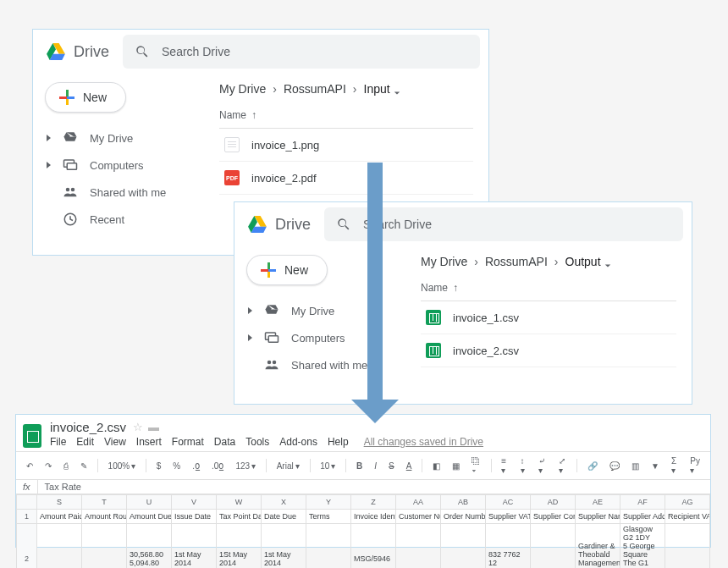 Image resolution: width=728 pixels, height=568 pixels. I want to click on font-select: Arial ▾, so click(288, 466).